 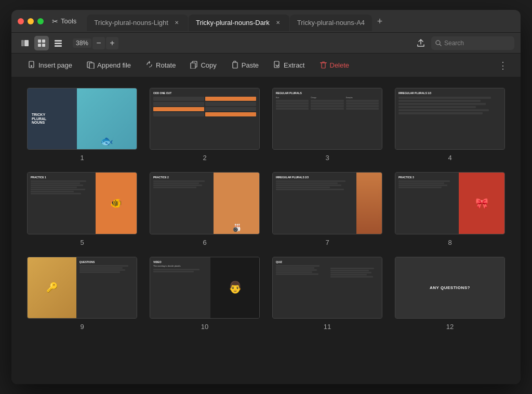 What do you see at coordinates (52, 119) in the screenshot?
I see `slide-content: TRICKYPLURALNOUNS` at bounding box center [52, 119].